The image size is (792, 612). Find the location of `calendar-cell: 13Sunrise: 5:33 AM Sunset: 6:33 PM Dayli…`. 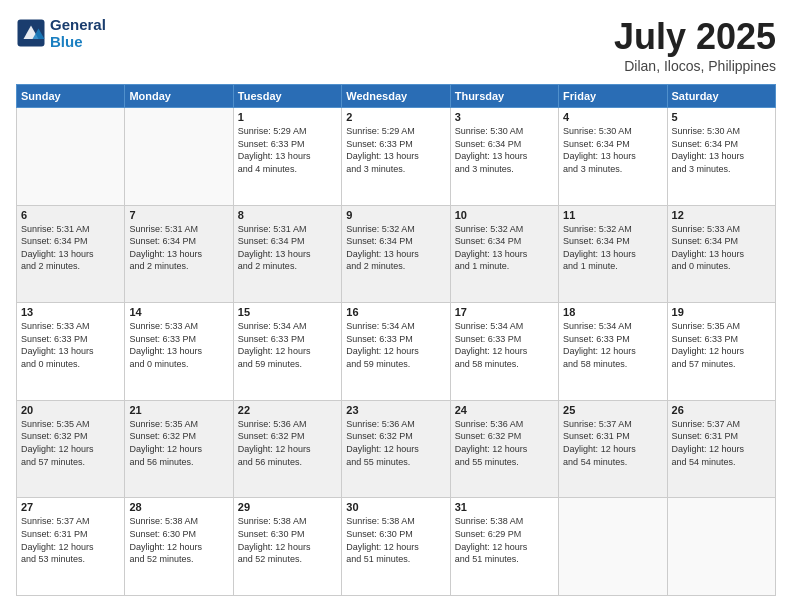

calendar-cell: 13Sunrise: 5:33 AM Sunset: 6:33 PM Dayli… is located at coordinates (71, 352).